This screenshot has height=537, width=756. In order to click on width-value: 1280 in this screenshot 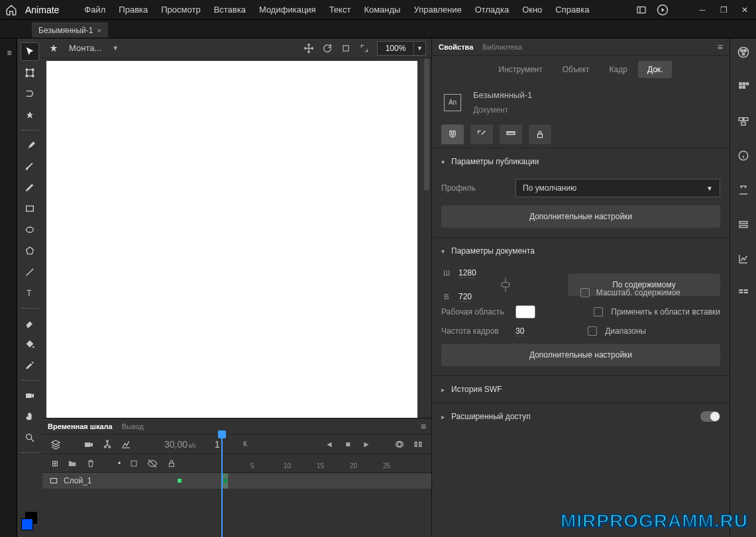, I will do `click(475, 273)`.